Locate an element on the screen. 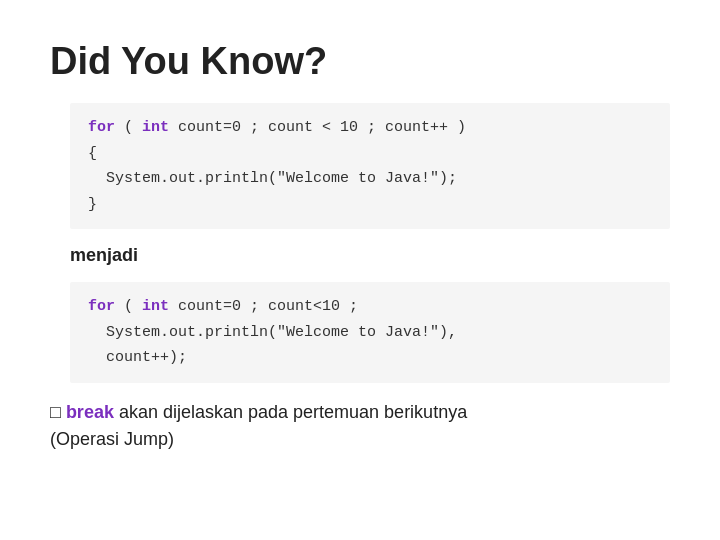  bottom-text: □ break akan dijelaskan pada pertemuan b… is located at coordinates (360, 426).